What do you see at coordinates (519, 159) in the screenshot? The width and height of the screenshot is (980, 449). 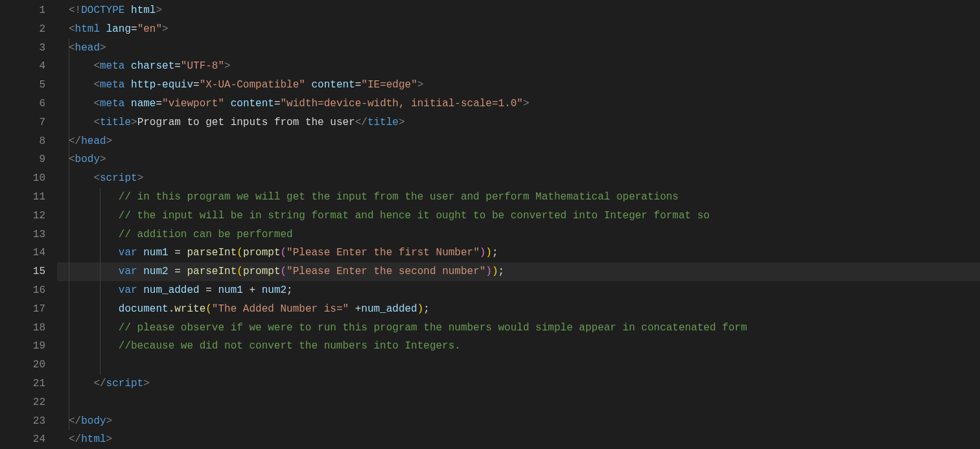 I see `code-line: <body>` at bounding box center [519, 159].